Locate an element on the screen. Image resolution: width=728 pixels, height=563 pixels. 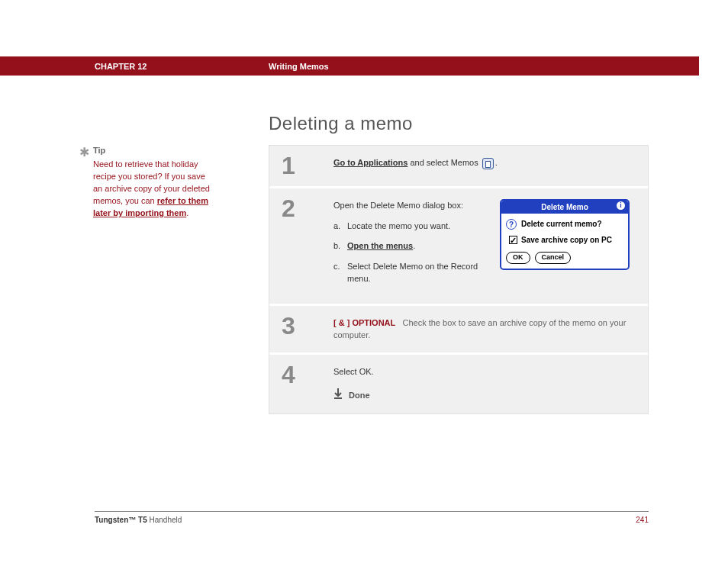
chapter-header: CHAPTER 12 Writing Memos is located at coordinates (350, 66).